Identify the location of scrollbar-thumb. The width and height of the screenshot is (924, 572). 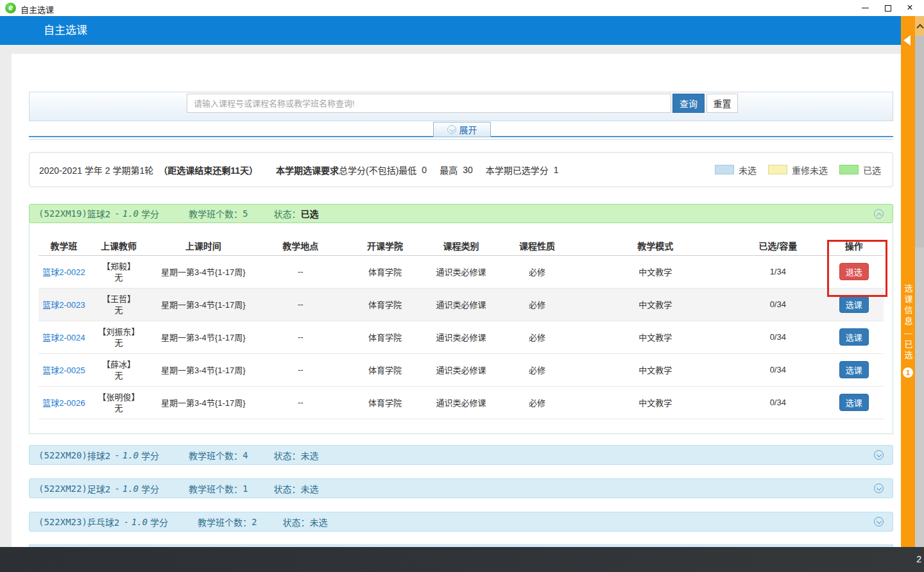
(920, 142).